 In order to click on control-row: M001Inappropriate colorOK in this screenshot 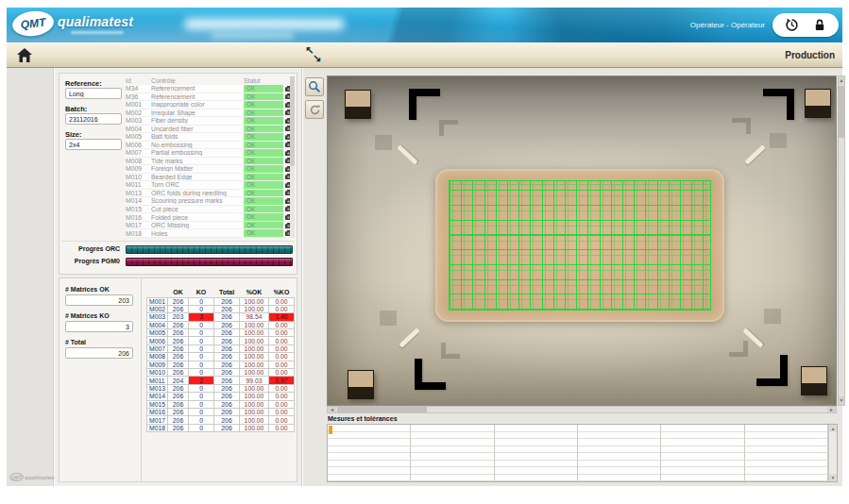, I will do `click(210, 106)`.